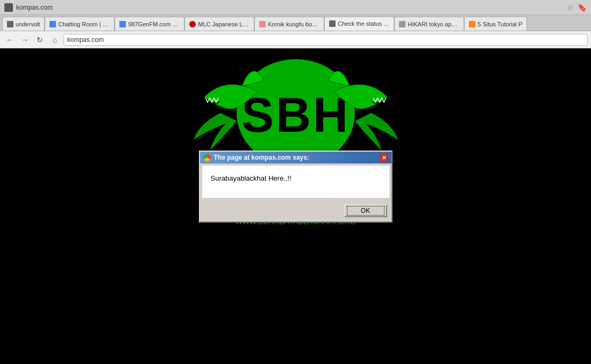  What do you see at coordinates (34, 8) in the screenshot?
I see `window-title: kompas.com` at bounding box center [34, 8].